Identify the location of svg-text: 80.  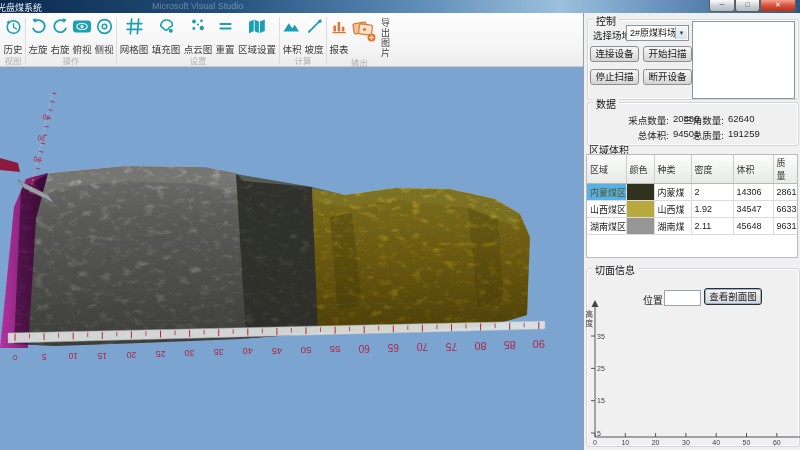
(481, 346).